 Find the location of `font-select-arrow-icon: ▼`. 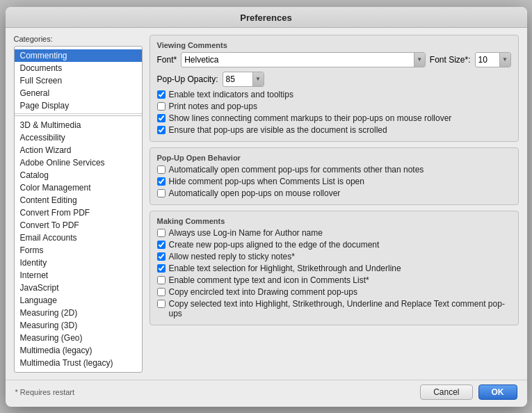

font-select-arrow-icon: ▼ is located at coordinates (419, 60).